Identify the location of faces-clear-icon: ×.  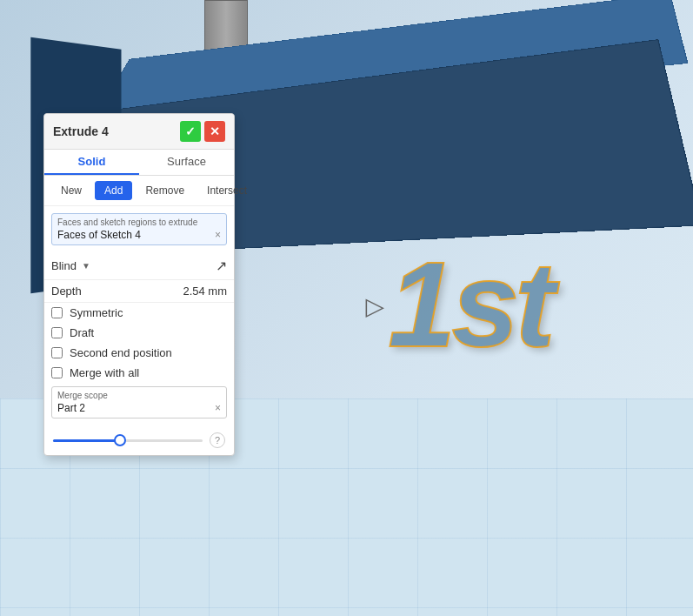
(217, 235).